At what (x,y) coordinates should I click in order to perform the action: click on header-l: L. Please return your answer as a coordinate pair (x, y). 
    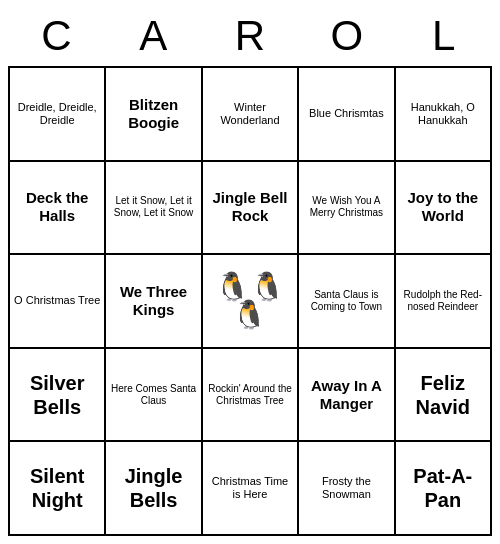
    Looking at the image, I should click on (444, 36).